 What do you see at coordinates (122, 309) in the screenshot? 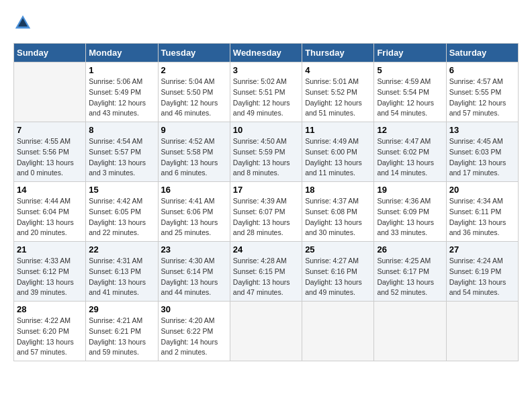
I see `day-number: 29` at bounding box center [122, 309].